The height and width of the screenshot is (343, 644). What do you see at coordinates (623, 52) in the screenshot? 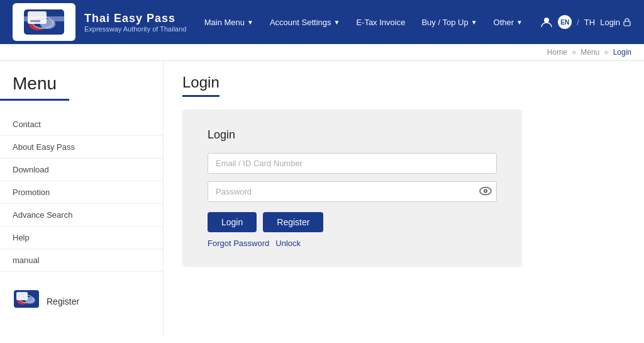
I see `breadcrumb-current: Login` at bounding box center [623, 52].